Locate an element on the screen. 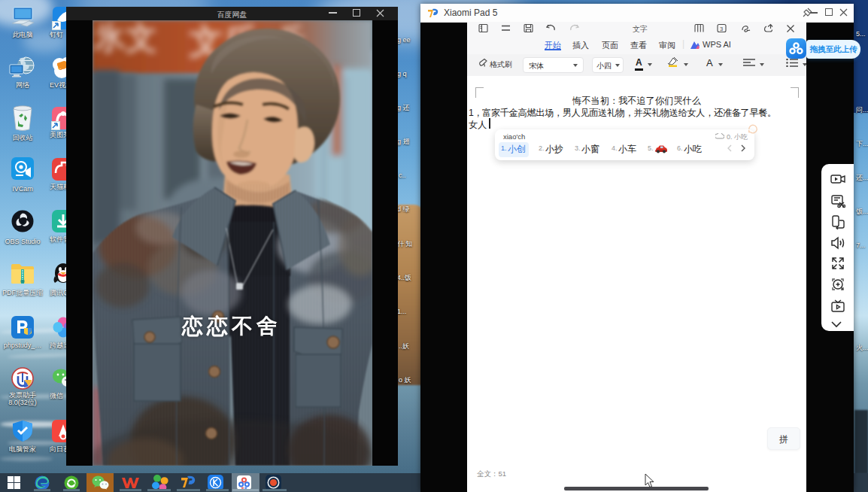  svg-text: 氷文 is located at coordinates (125, 38).